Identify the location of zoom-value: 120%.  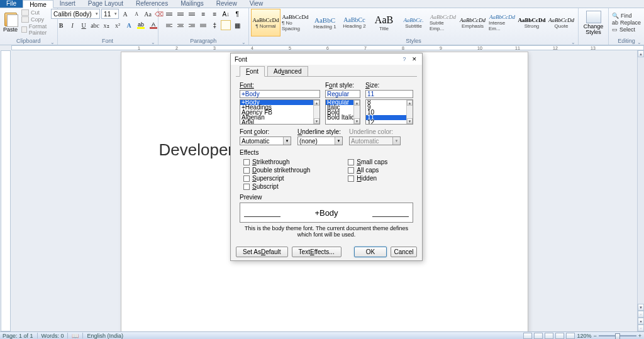
(584, 336).